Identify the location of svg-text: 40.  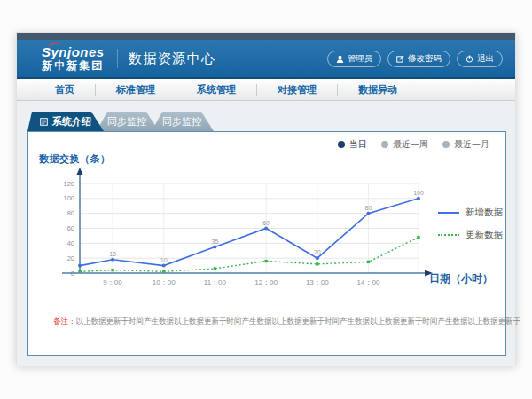
(71, 243).